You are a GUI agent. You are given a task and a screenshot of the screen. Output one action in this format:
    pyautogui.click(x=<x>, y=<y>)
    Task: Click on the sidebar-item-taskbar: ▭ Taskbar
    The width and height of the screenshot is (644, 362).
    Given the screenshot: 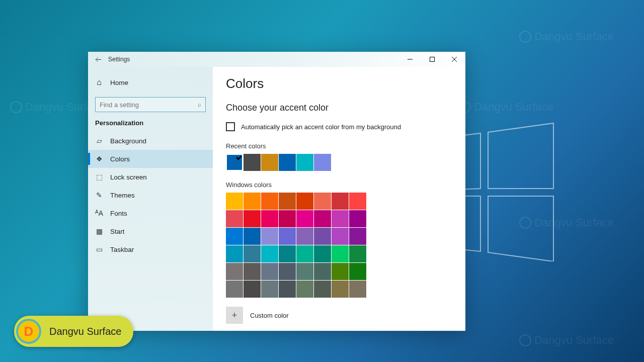 What is the action you would take?
    pyautogui.click(x=150, y=249)
    